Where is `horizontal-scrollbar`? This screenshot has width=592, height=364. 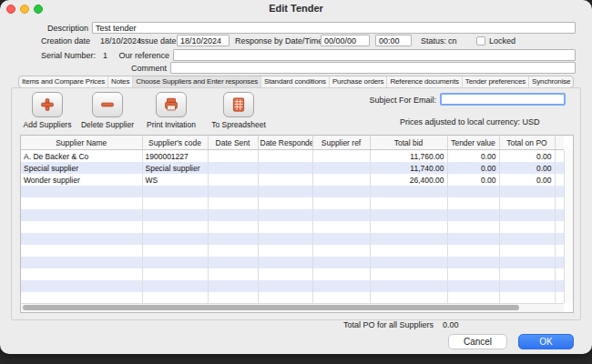
horizontal-scrollbar is located at coordinates (292, 308).